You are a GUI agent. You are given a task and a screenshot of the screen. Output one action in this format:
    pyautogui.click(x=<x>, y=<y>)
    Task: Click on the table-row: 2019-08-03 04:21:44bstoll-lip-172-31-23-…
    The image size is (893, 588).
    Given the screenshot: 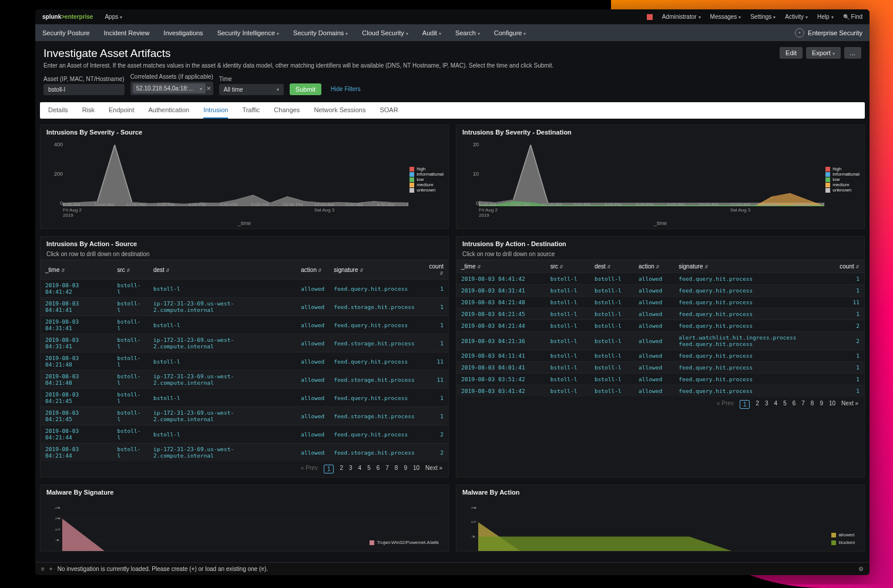 What is the action you would take?
    pyautogui.click(x=244, y=452)
    